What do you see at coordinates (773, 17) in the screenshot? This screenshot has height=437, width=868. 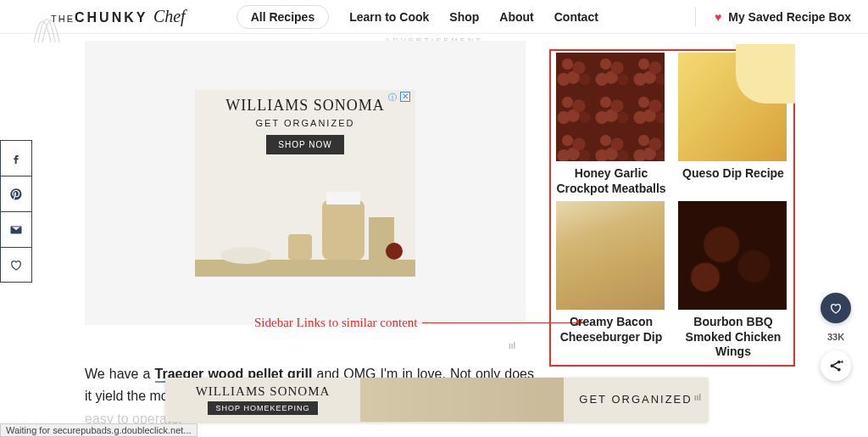 I see `header-right: ♥ My Saved Recipe Box` at bounding box center [773, 17].